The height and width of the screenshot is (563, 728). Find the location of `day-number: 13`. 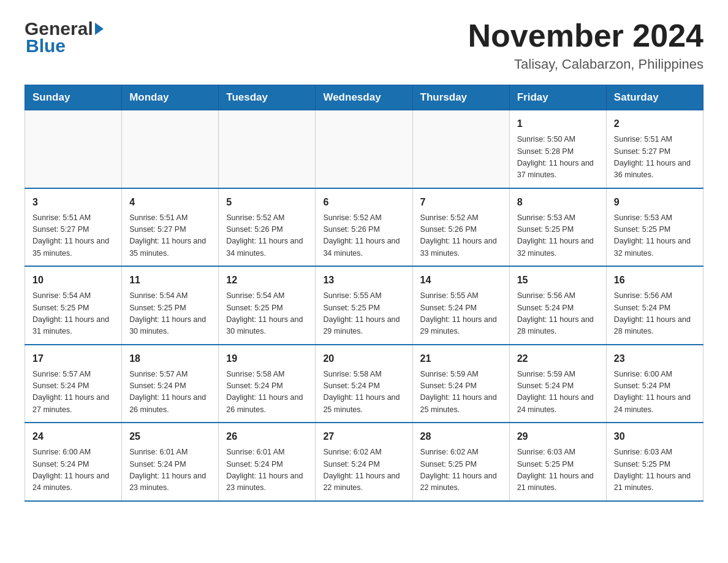

day-number: 13 is located at coordinates (364, 280).